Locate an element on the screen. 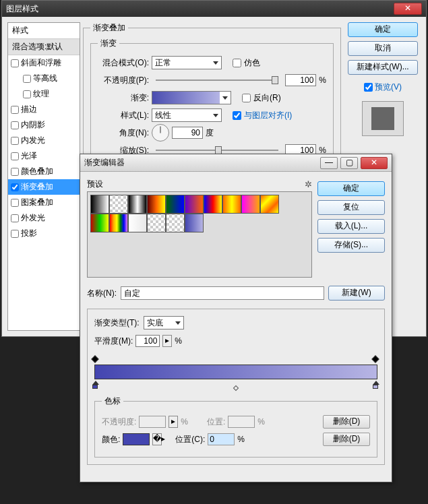 This screenshot has width=428, height=504. style-select: 线性 is located at coordinates (187, 115).